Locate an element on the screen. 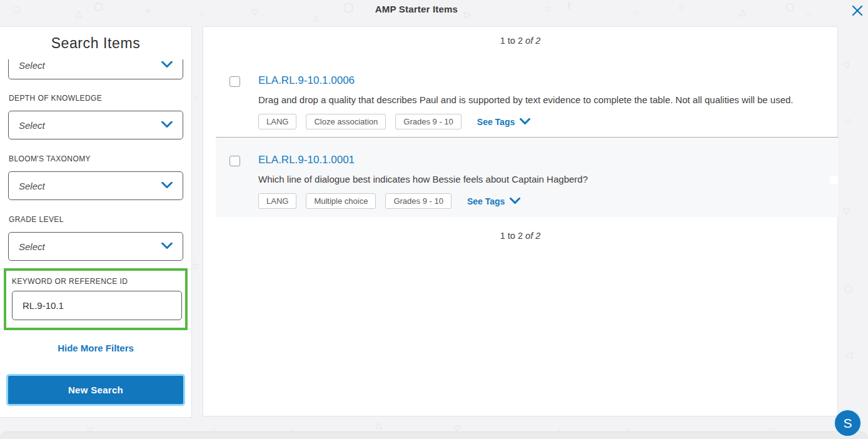  user-avatar-button: S is located at coordinates (848, 423).